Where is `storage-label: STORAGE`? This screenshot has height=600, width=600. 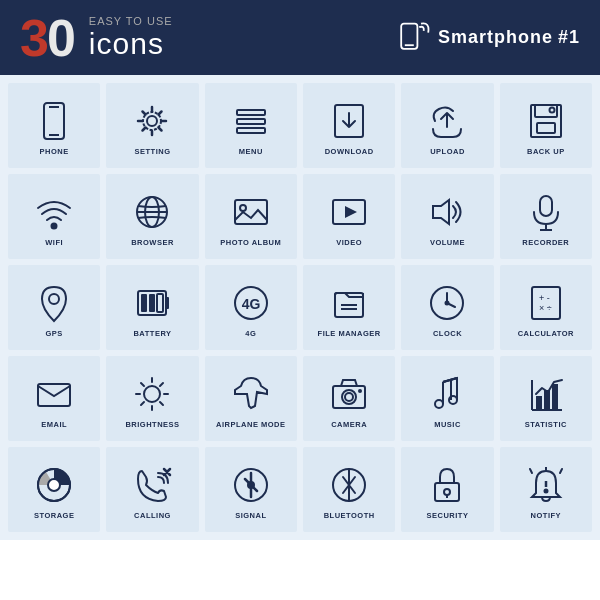
storage-label: STORAGE is located at coordinates (54, 516).